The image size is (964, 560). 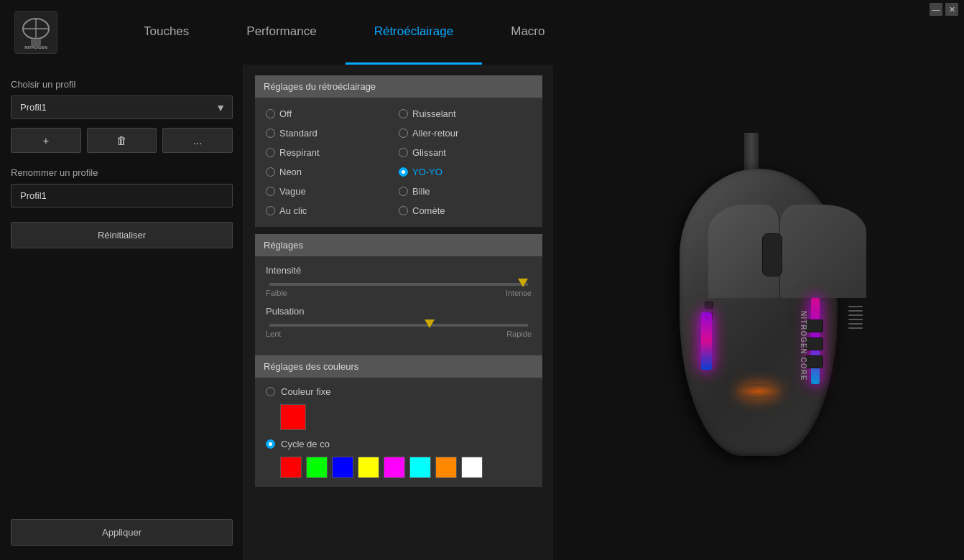 What do you see at coordinates (399, 334) in the screenshot?
I see `pulsation-range: Lent Rapide` at bounding box center [399, 334].